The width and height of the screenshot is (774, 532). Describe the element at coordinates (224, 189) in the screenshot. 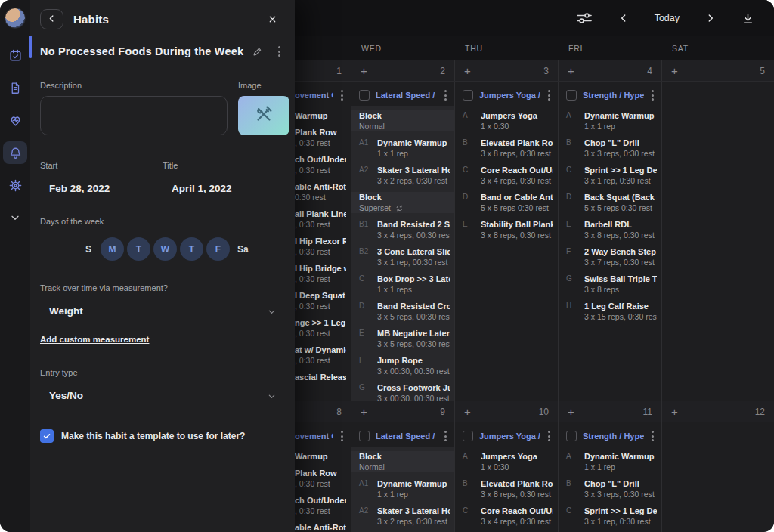

I see `end-date-value: April 1, 2022` at that location.